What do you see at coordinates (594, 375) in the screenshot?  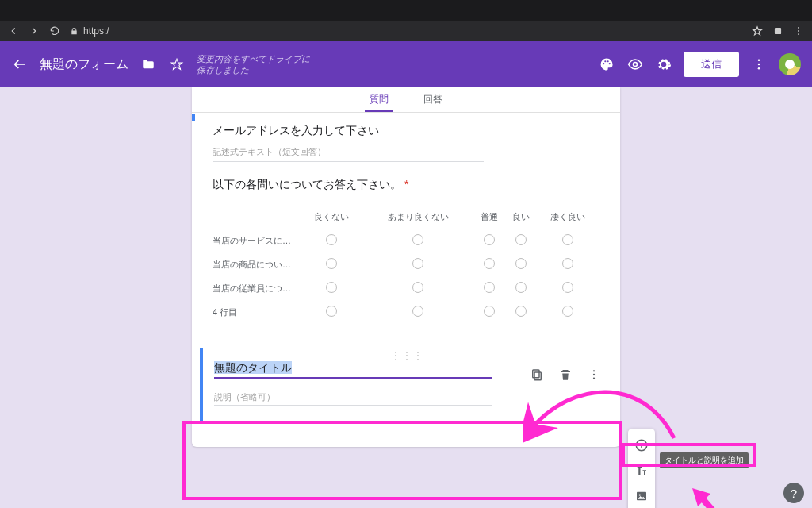 I see `overflow-icon` at bounding box center [594, 375].